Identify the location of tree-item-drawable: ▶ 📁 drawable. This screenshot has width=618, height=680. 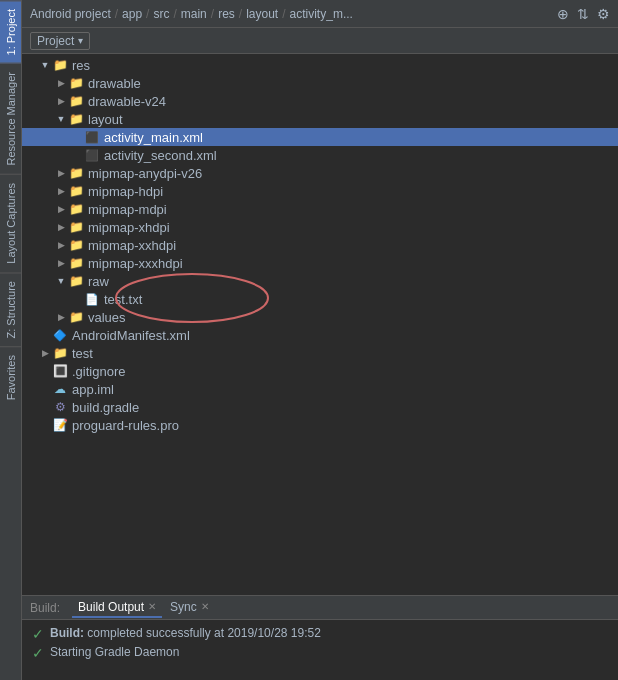
(320, 83).